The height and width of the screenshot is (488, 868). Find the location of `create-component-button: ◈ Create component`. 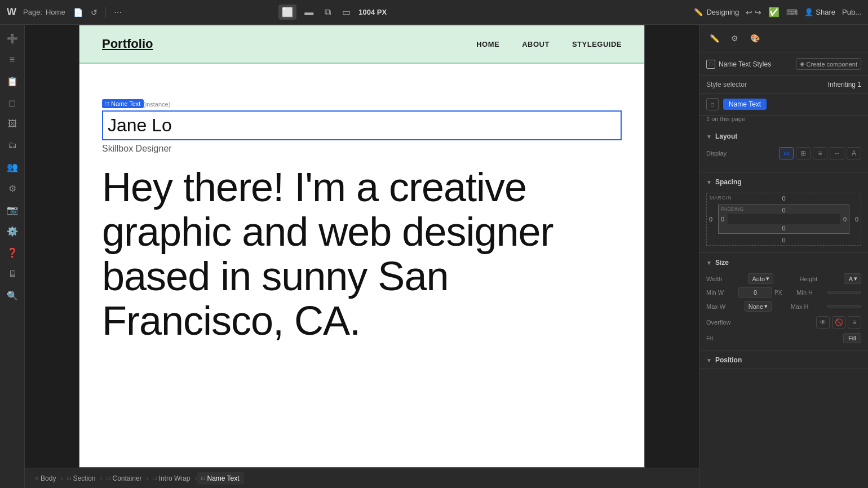

create-component-button: ◈ Create component is located at coordinates (829, 64).